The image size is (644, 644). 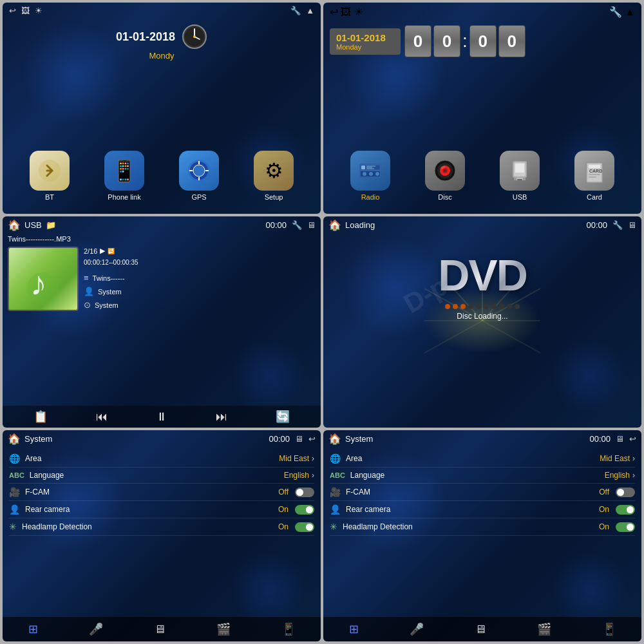 I want to click on brightness-icon: ☀, so click(x=39, y=10).